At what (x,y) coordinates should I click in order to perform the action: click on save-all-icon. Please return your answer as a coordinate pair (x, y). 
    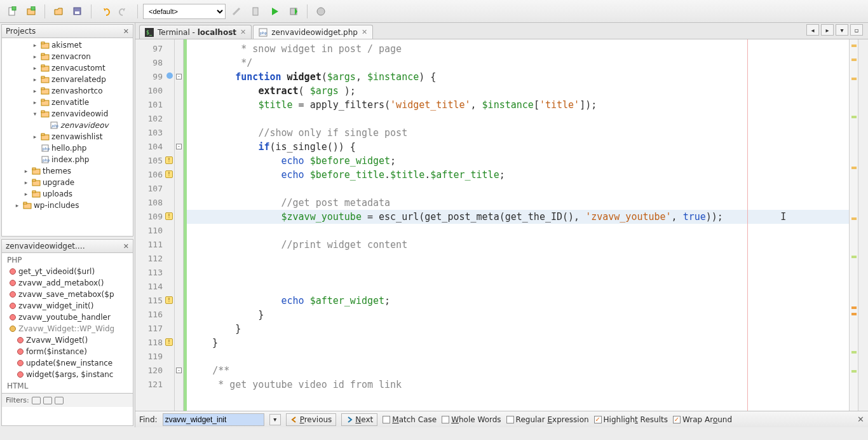
    Looking at the image, I should click on (78, 11).